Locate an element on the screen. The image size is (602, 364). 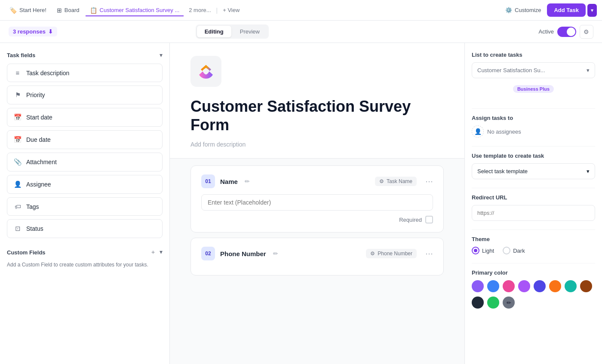
color-swatch-orange is located at coordinates (555, 286).